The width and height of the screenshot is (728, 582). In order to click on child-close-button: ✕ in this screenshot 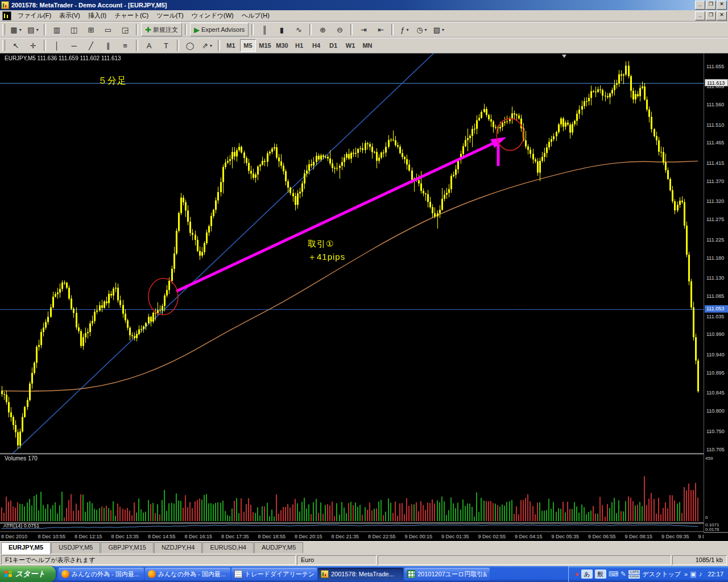, I will do `click(722, 16)`.